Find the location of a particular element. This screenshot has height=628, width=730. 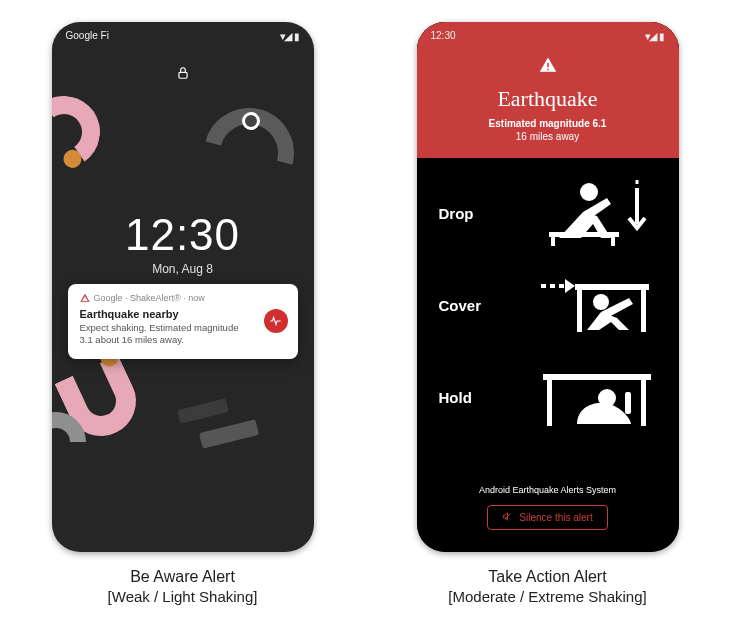

caption-title: Take Action Alert is located at coordinates (547, 577).